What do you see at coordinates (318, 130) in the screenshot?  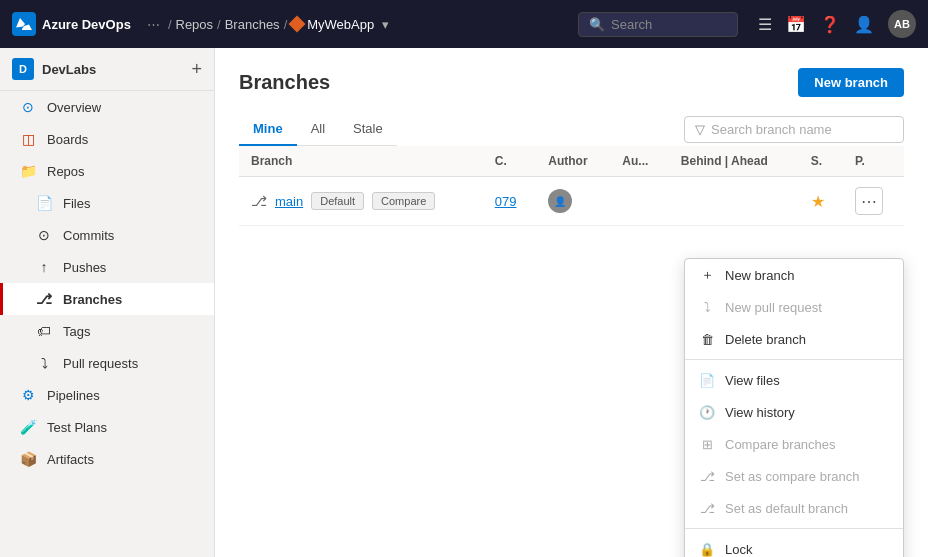 I see `branch-tabs: Mine All Stale` at bounding box center [318, 130].